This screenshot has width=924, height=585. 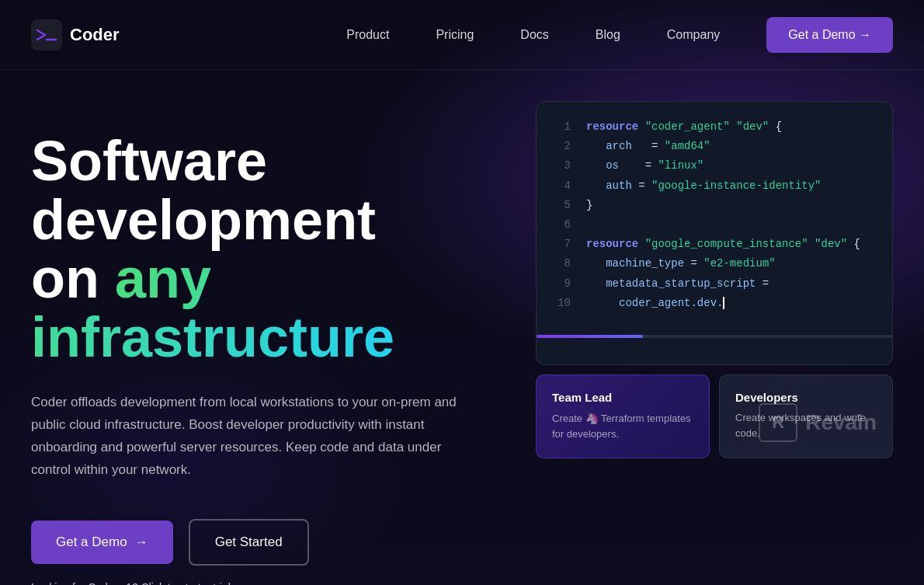 What do you see at coordinates (102, 542) in the screenshot?
I see `hero-demo-button: Get a Demo →` at bounding box center [102, 542].